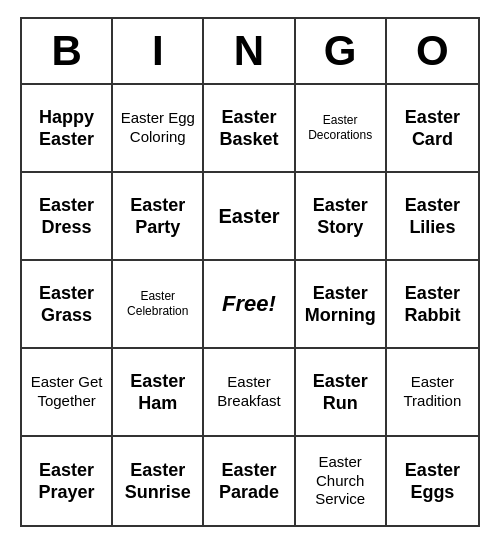 The width and height of the screenshot is (500, 544). What do you see at coordinates (342, 481) in the screenshot?
I see `bingo-cell-23: Easter Church Service` at bounding box center [342, 481].